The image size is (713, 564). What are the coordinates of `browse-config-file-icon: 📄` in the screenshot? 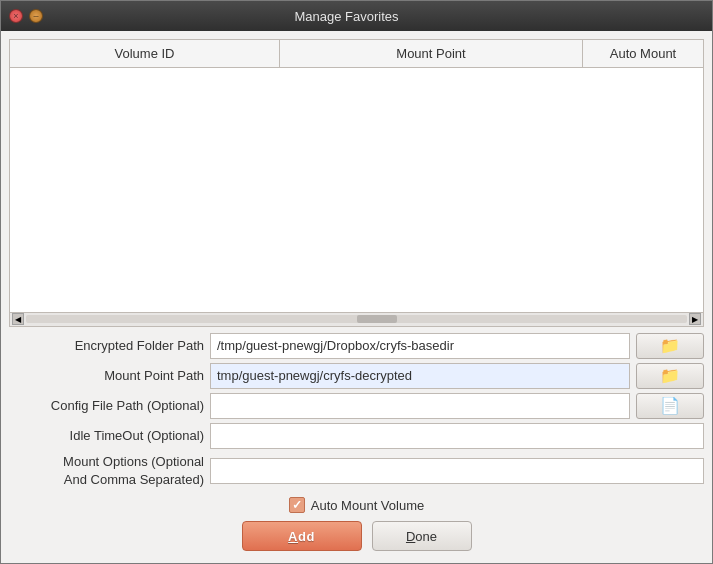 It's located at (670, 406).